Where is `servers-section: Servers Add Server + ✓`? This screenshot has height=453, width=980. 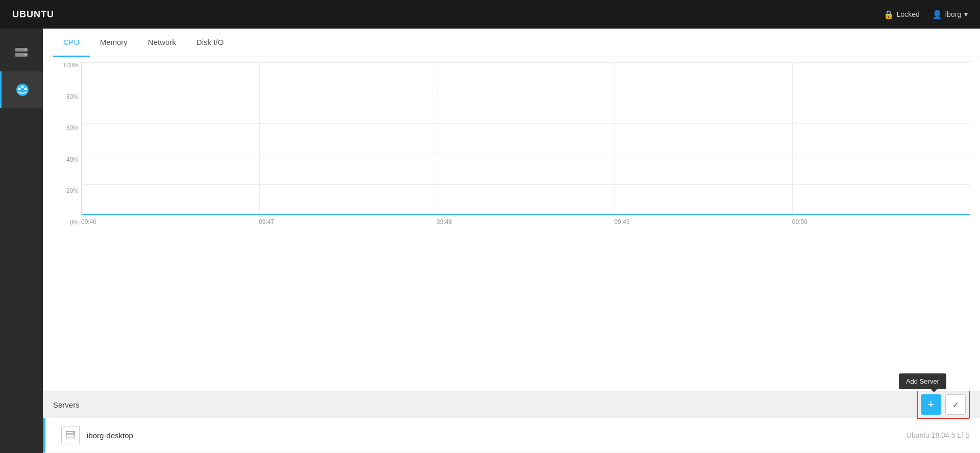 servers-section: Servers Add Server + ✓ is located at coordinates (511, 422).